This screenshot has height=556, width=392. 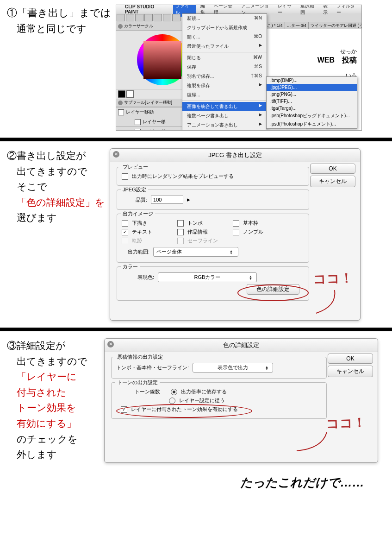 I want to click on menu-item: 複製を保存, so click(x=224, y=86).